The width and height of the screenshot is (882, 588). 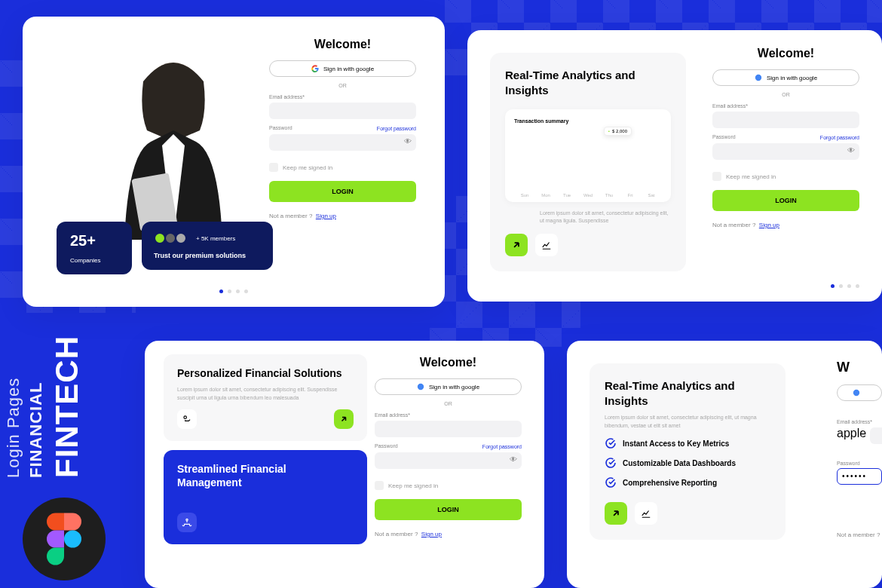 I want to click on not-member-text: Not a member ?, so click(x=859, y=535).